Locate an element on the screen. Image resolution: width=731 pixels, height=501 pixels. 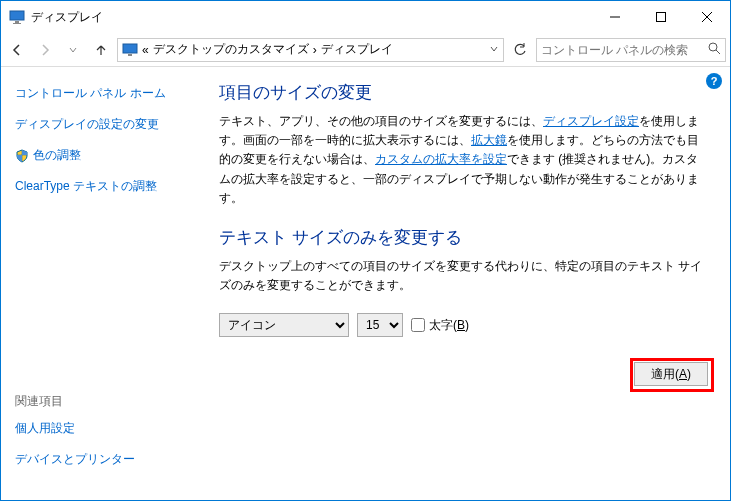
section-title-resize: 項目のサイズの変更 is located at coordinates (464, 92).